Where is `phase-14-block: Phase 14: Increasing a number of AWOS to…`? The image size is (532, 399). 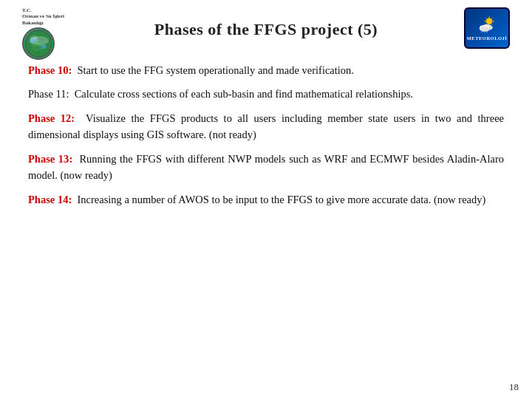
phase-14-block: Phase 14: Increasing a number of AWOS to… is located at coordinates (266, 200).